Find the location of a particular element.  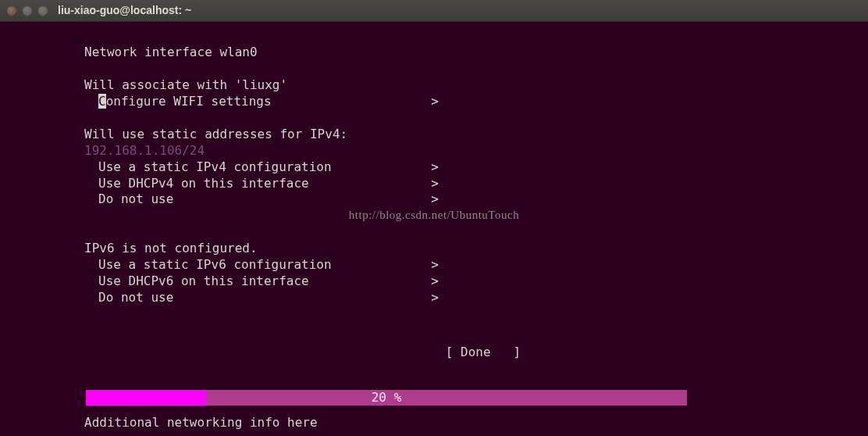

progress-bar-container: 20 % is located at coordinates (434, 398).